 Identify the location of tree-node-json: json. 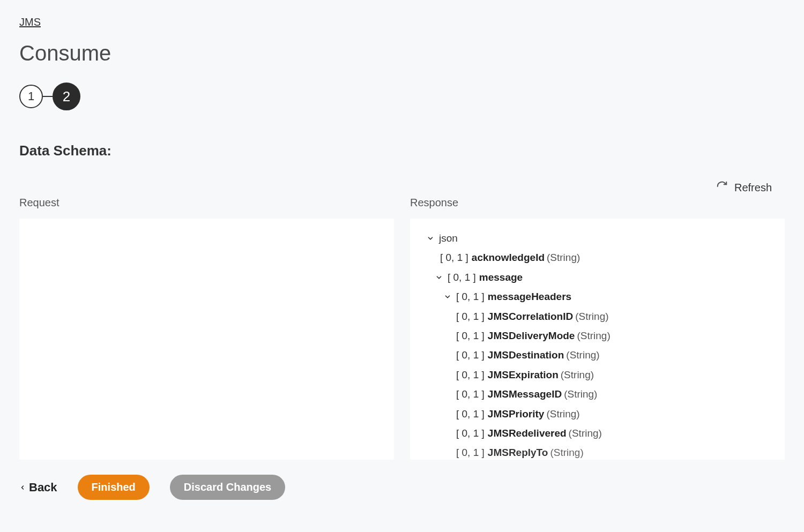
(597, 238).